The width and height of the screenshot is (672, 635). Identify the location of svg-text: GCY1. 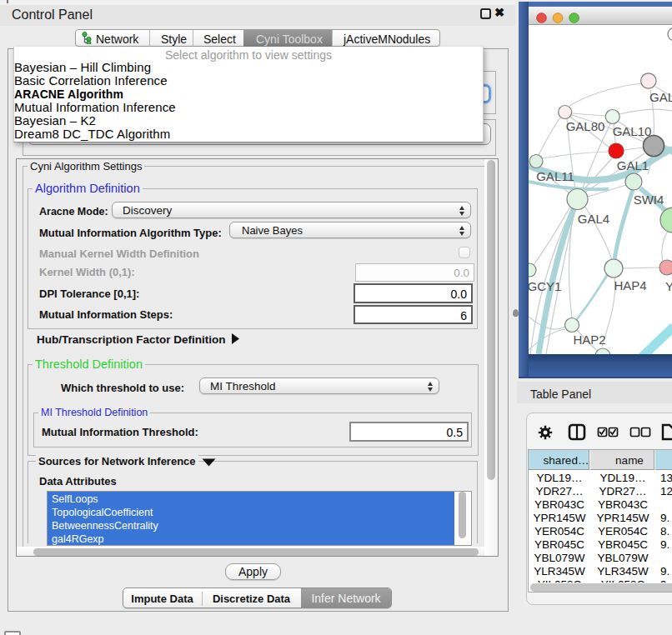
(545, 287).